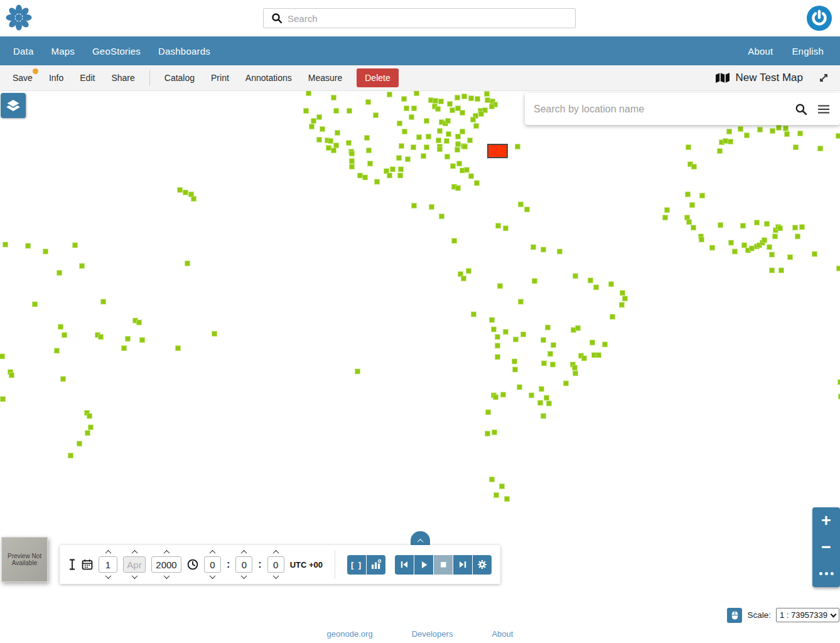  I want to click on stop-button, so click(443, 565).